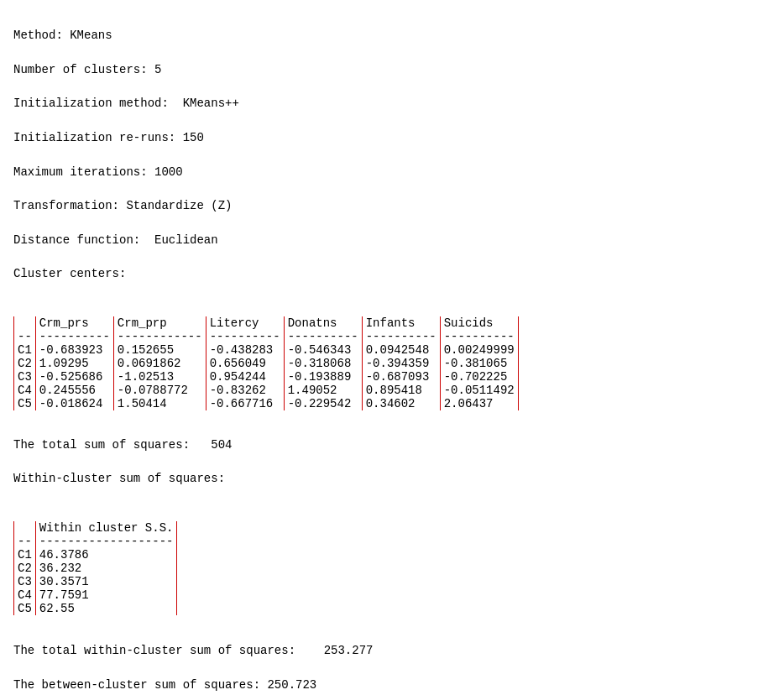 The image size is (784, 695). Describe the element at coordinates (245, 404) in the screenshot. I see `row-c5-litercy: -0.667716` at that location.